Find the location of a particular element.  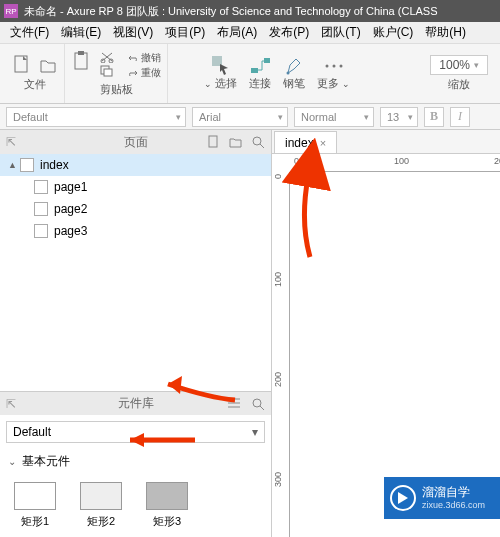

search-library-icon is located at coordinates (258, 404).